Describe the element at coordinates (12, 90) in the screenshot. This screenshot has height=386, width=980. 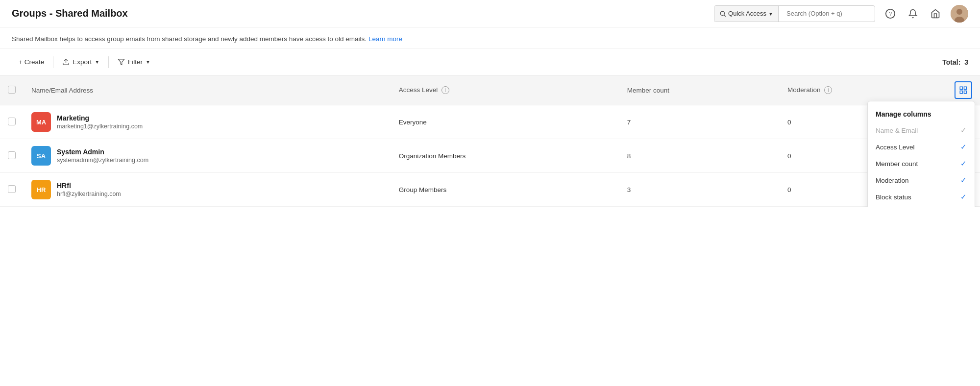
I see `select-all-checkbox` at that location.